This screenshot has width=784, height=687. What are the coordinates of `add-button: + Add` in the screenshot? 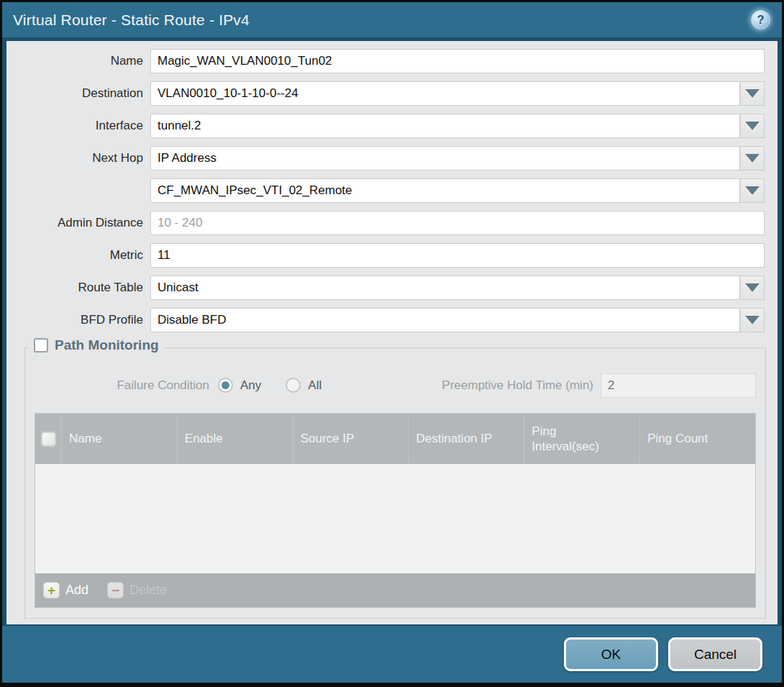 It's located at (66, 590).